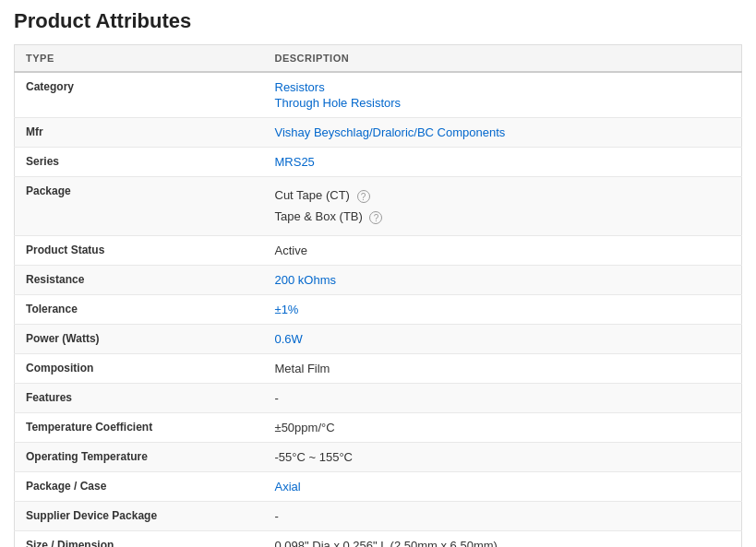  Describe the element at coordinates (503, 250) in the screenshot. I see `attribute-description: Active` at that location.